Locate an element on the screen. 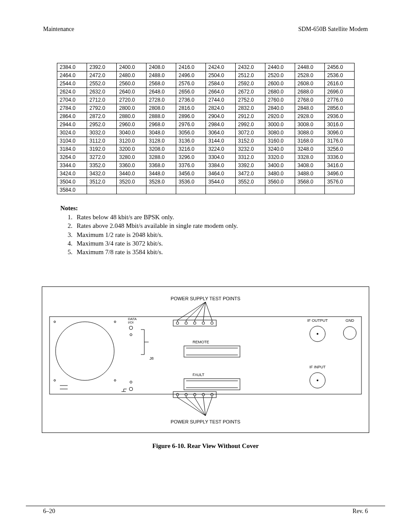  table-cell: 3560.0 is located at coordinates (280, 182).